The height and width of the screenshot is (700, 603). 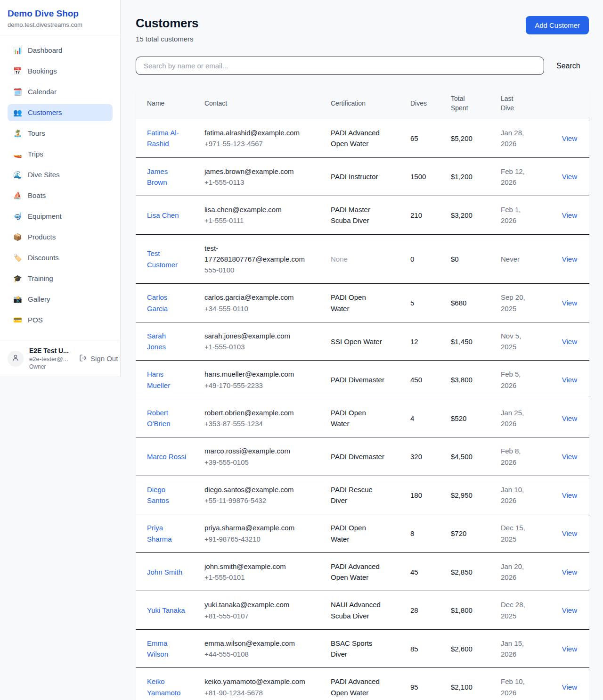 What do you see at coordinates (513, 572) in the screenshot?
I see `customer-last-dive: Jan 20, 2026` at bounding box center [513, 572].